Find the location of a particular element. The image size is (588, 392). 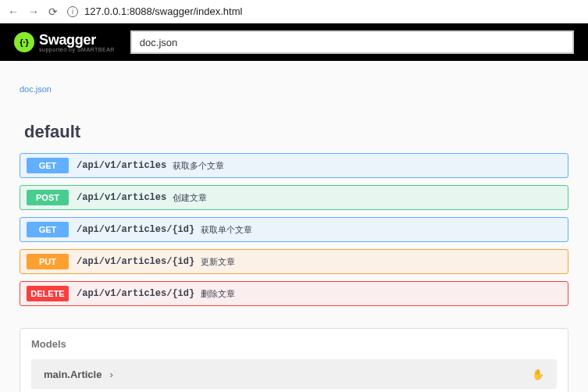

chevron-right-icon: › is located at coordinates (111, 375).